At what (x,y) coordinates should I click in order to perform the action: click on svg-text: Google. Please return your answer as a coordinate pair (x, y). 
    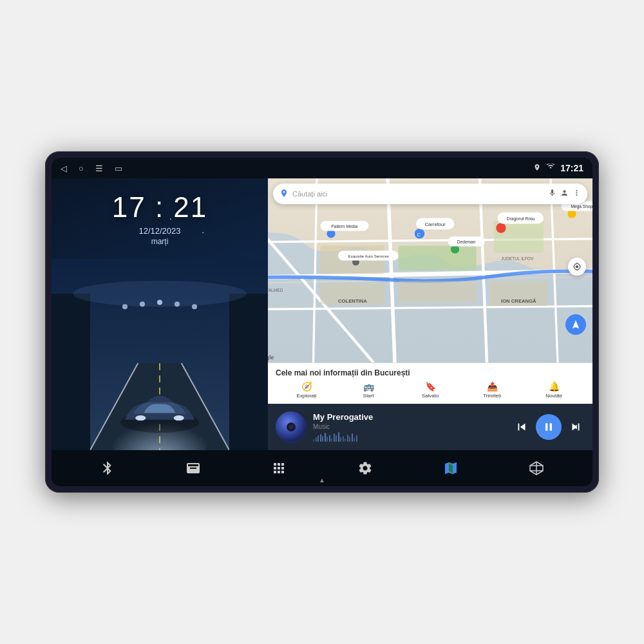
    Looking at the image, I should click on (271, 357).